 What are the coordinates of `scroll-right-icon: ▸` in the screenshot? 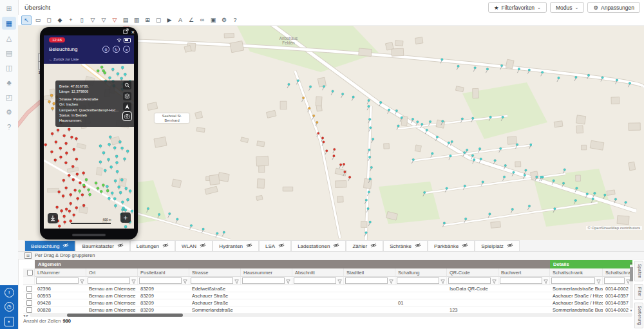 It's located at (27, 315).